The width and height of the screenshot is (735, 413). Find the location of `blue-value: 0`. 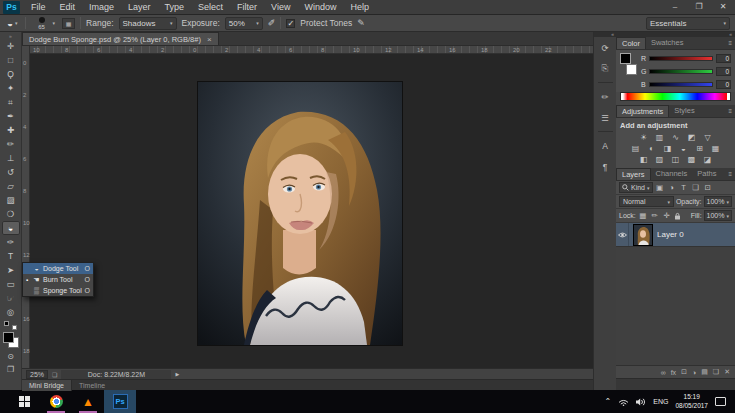

blue-value: 0 is located at coordinates (724, 84).